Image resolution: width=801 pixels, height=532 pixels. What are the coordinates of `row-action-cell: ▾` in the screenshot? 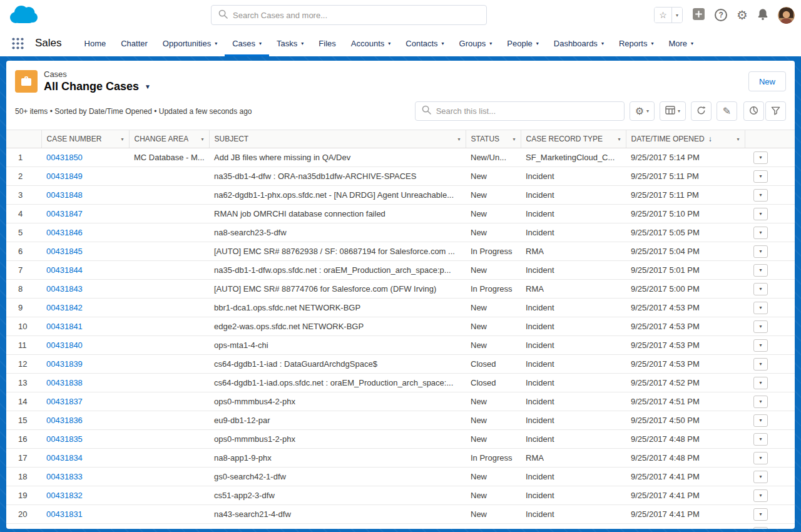 It's located at (770, 327).